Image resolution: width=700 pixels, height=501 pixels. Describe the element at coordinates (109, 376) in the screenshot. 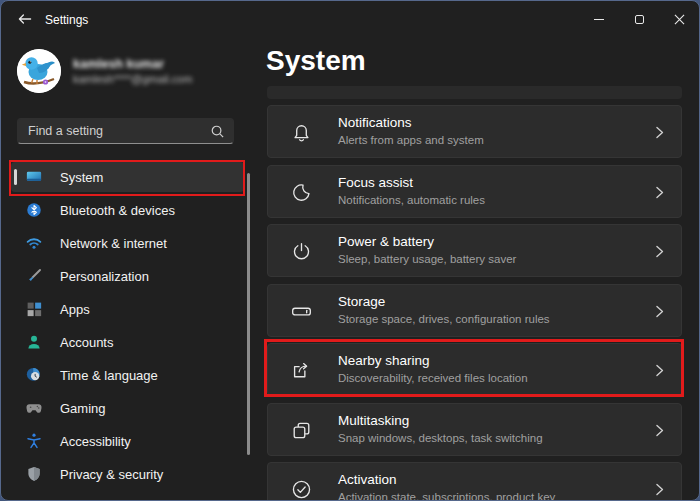

I see `sidebar-item-label: Time & language` at that location.